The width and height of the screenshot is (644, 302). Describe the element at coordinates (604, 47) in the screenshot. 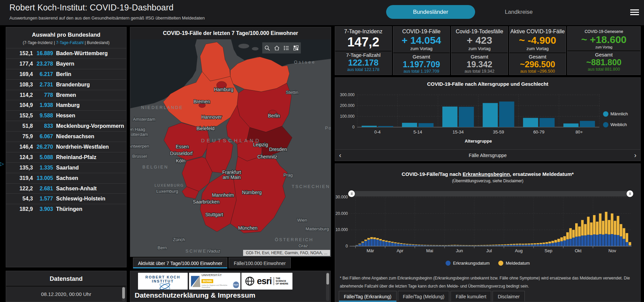

I see `card-subvalue-label: zum Vortag` at that location.